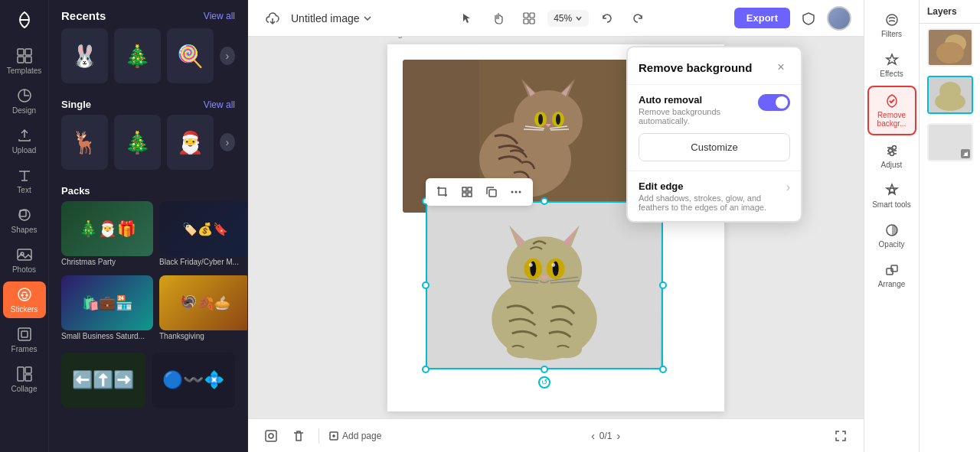  What do you see at coordinates (24, 340) in the screenshot?
I see `sidebar-item-frames: Frames` at bounding box center [24, 340].